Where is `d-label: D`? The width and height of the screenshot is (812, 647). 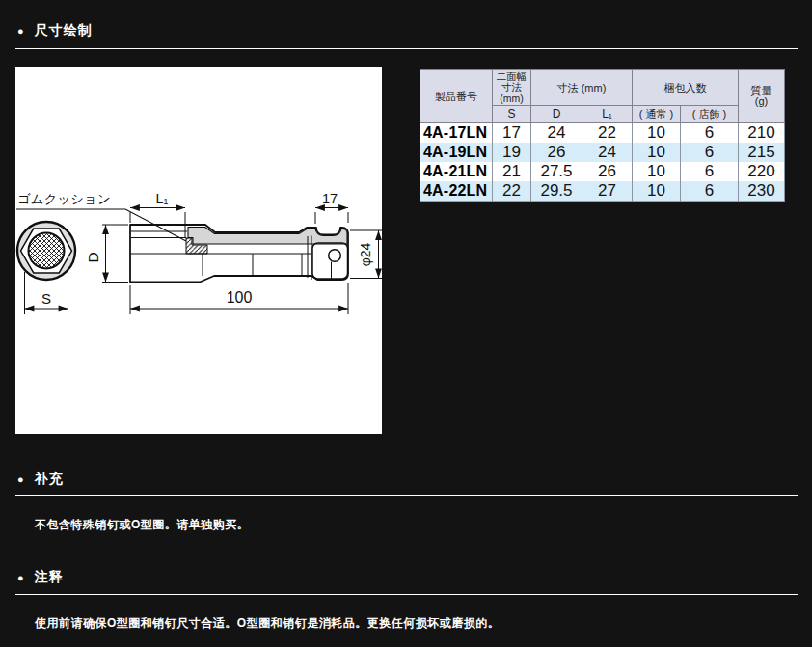 d-label: D is located at coordinates (93, 256).